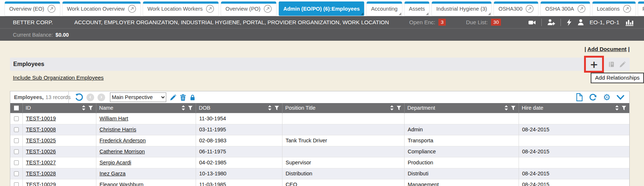 Image resolution: width=644 pixels, height=186 pixels. Describe the element at coordinates (320, 118) in the screenshot. I see `table-row: TEST-10019William Hart11-30-1954` at that location.